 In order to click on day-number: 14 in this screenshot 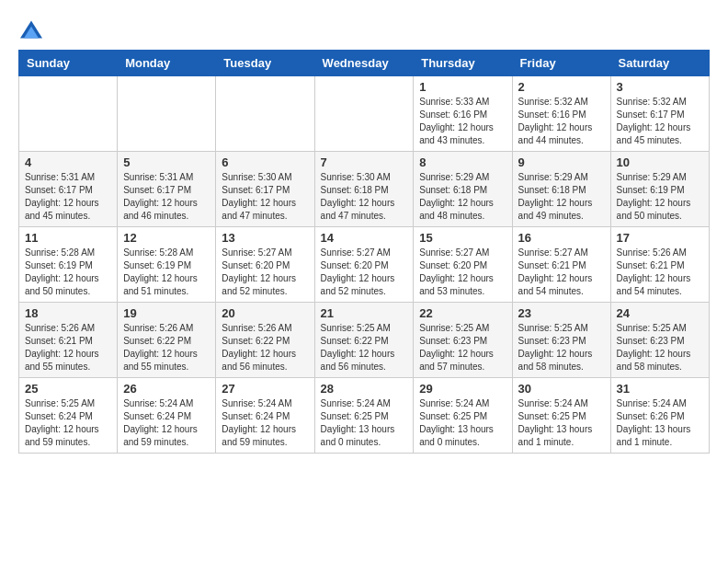, I will do `click(364, 237)`.